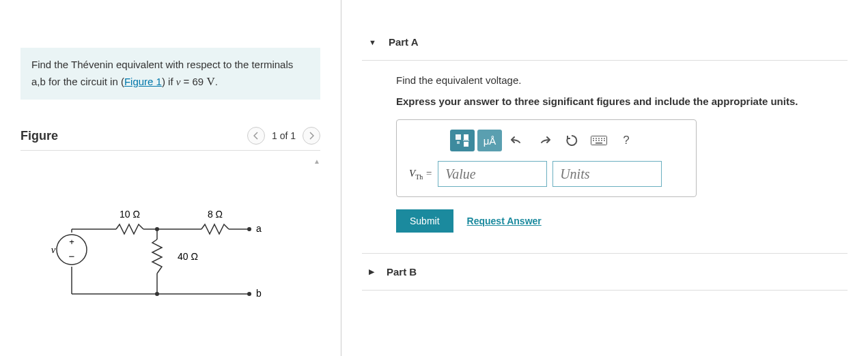 This screenshot has width=868, height=356. I want to click on submit-button: Submit, so click(425, 221).